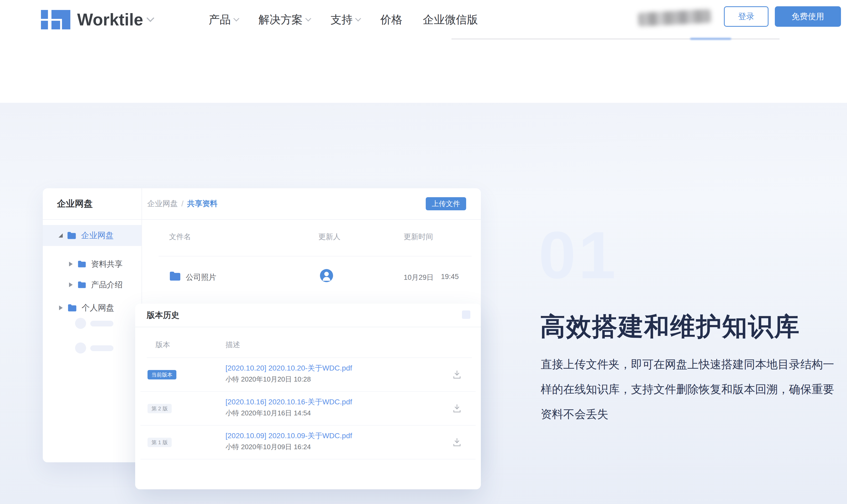 The height and width of the screenshot is (504, 847). Describe the element at coordinates (97, 20) in the screenshot. I see `brand-logo: Worktile` at that location.